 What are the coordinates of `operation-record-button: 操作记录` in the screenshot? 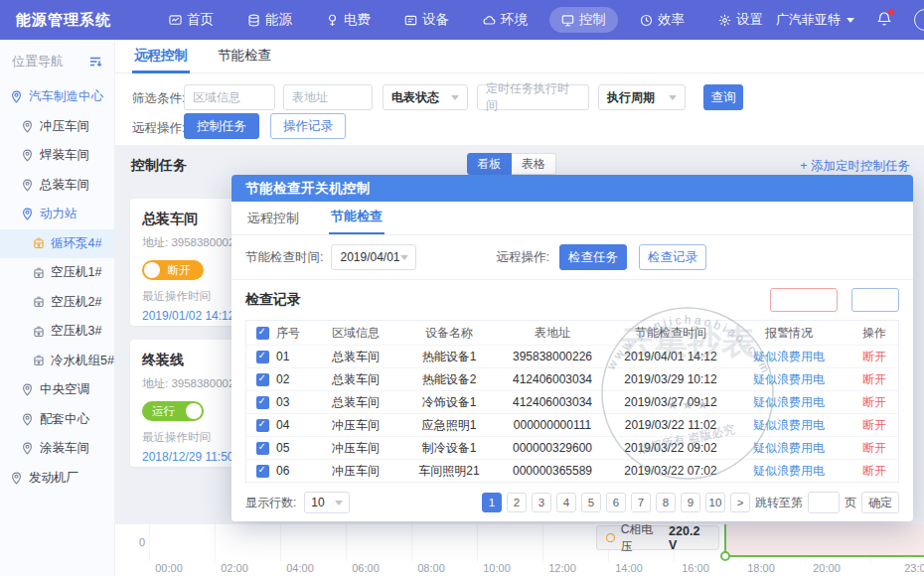 It's located at (308, 126).